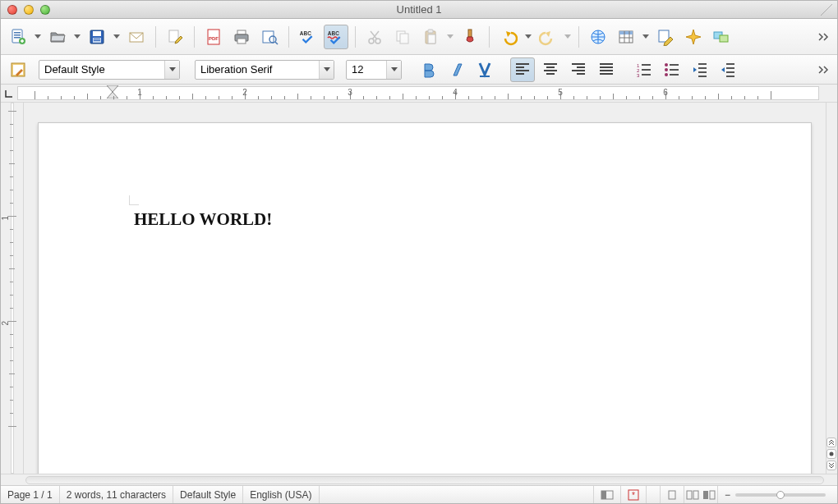  Describe the element at coordinates (419, 479) in the screenshot. I see `horizontal-scrollbar` at that location.